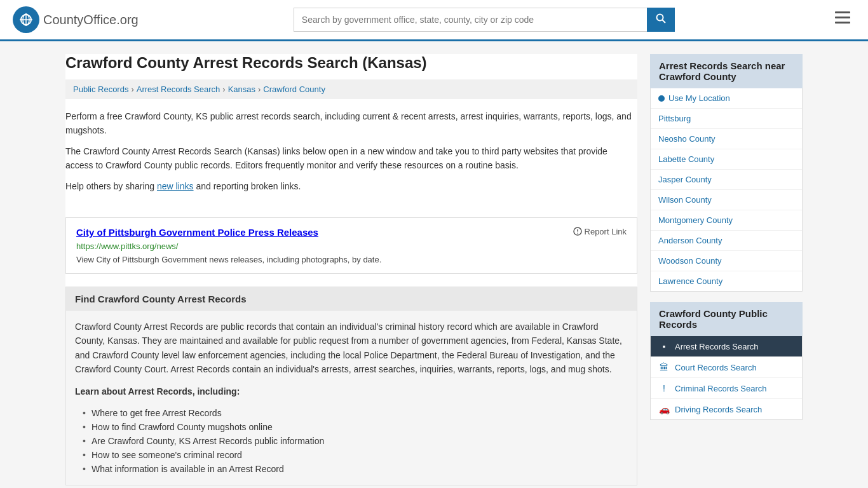  I want to click on nearby-links: Use My Location Pittsburg Neosho County …, so click(726, 190).